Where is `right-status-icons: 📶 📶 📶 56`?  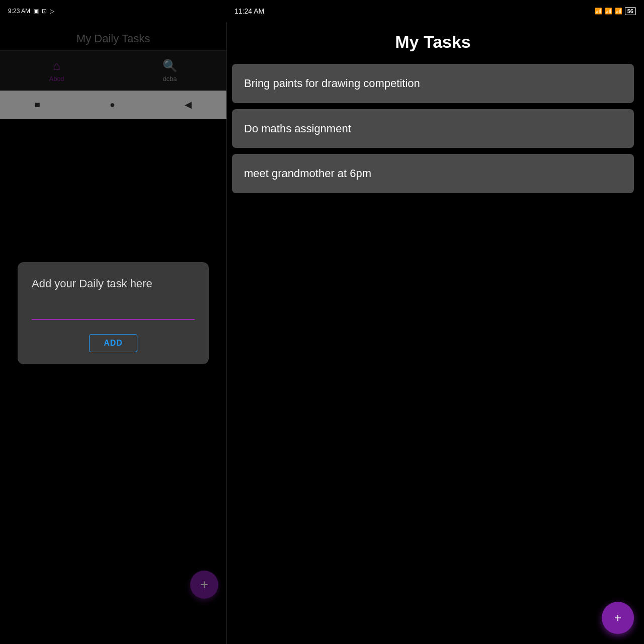 right-status-icons: 📶 📶 📶 56 is located at coordinates (615, 11).